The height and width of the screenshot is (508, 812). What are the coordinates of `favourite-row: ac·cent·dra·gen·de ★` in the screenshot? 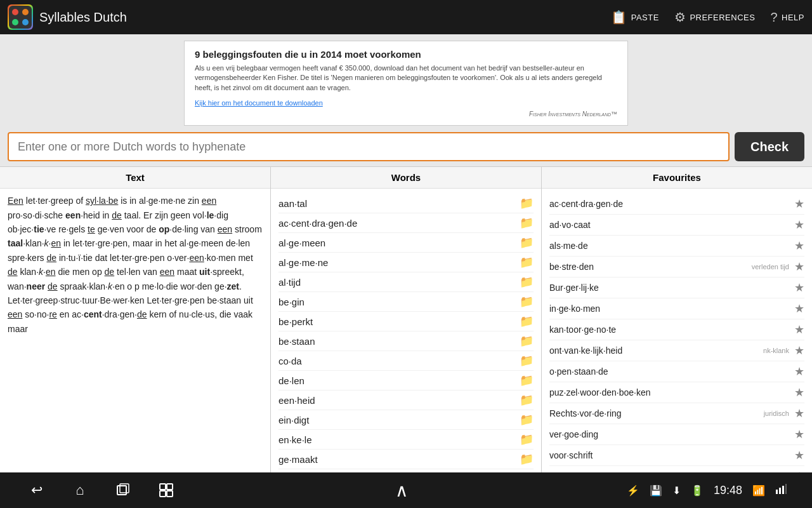 It's located at (677, 204).